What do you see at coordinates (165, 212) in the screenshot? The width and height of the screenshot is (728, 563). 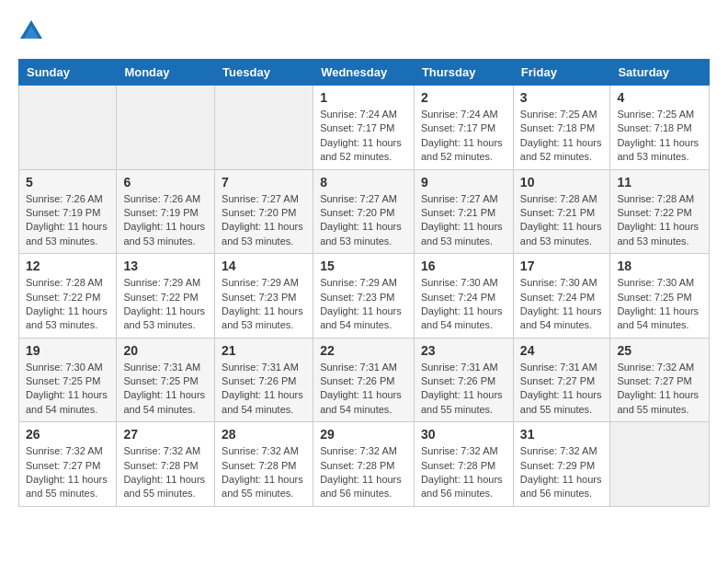 I see `day-cell: 6Sunrise: 7:26 AM Sunset: 7:19 PM Daylig…` at bounding box center [165, 212].